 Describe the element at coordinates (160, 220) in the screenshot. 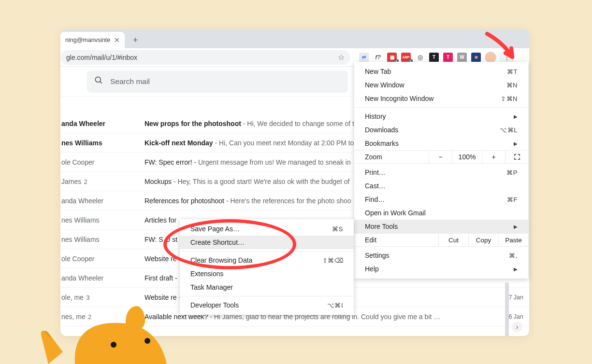

I see `email-subject: Articles for` at that location.